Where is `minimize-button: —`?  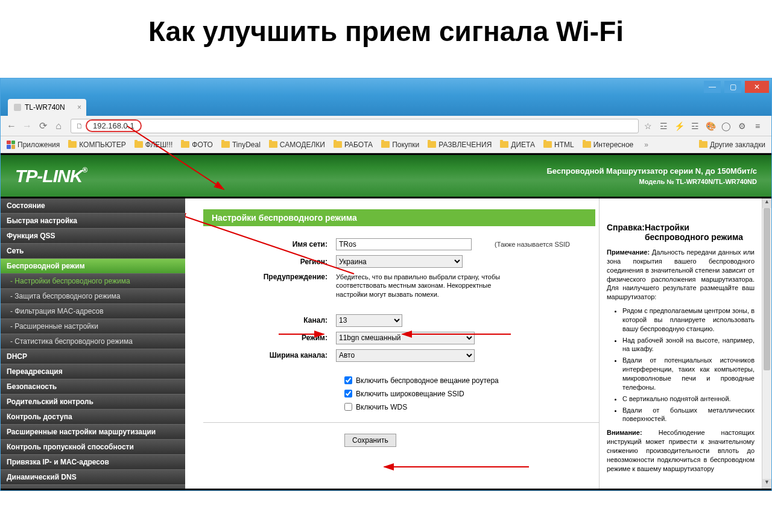
minimize-button: — is located at coordinates (712, 87).